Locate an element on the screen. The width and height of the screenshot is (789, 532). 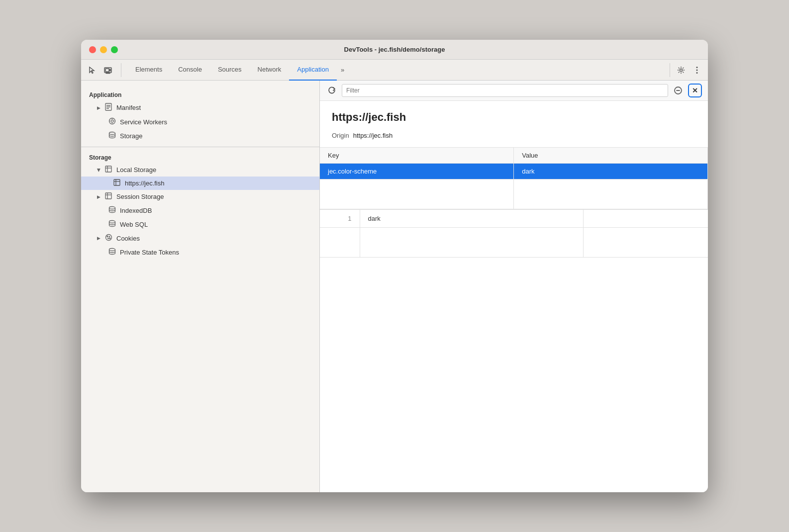
storage-app-icon is located at coordinates (112, 136).